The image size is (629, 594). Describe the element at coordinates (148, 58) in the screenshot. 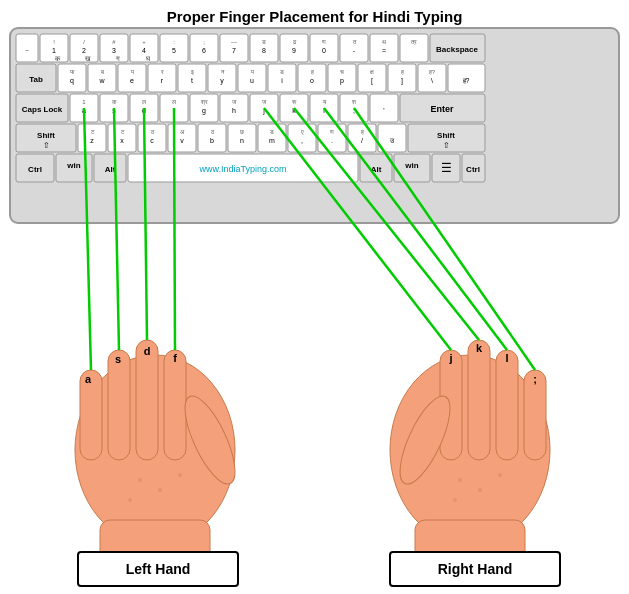

I see `svg-text: घ` at that location.